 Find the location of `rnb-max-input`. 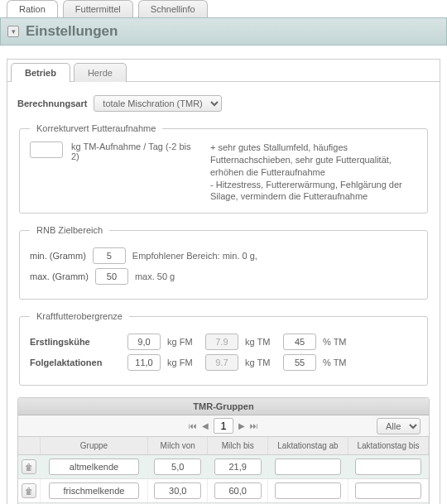

rnb-max-input is located at coordinates (112, 276).